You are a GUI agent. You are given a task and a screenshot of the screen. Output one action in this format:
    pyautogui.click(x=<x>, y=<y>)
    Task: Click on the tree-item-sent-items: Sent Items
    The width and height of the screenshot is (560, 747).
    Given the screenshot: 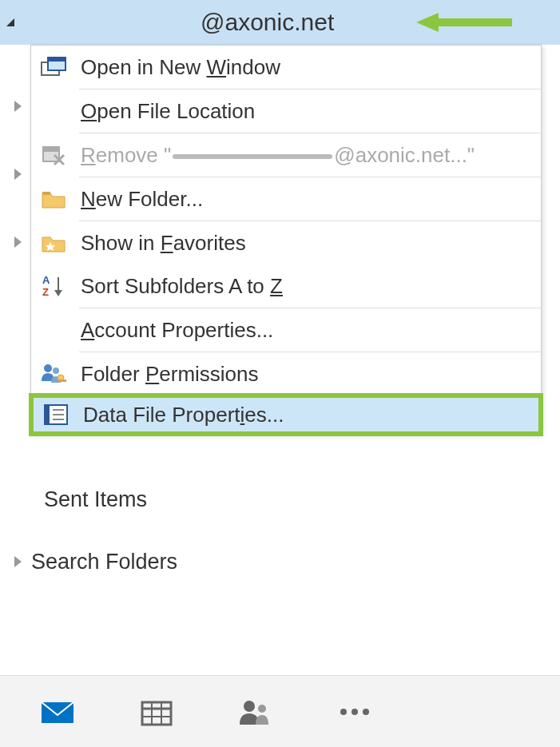 What is the action you would take?
    pyautogui.click(x=280, y=499)
    